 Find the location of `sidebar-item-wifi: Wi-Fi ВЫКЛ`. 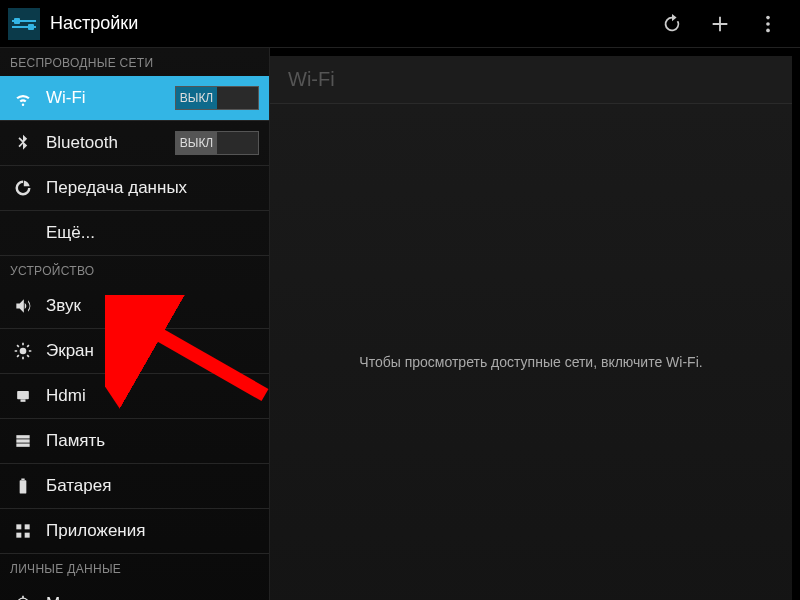

sidebar-item-wifi: Wi-Fi ВЫКЛ is located at coordinates (134, 98).